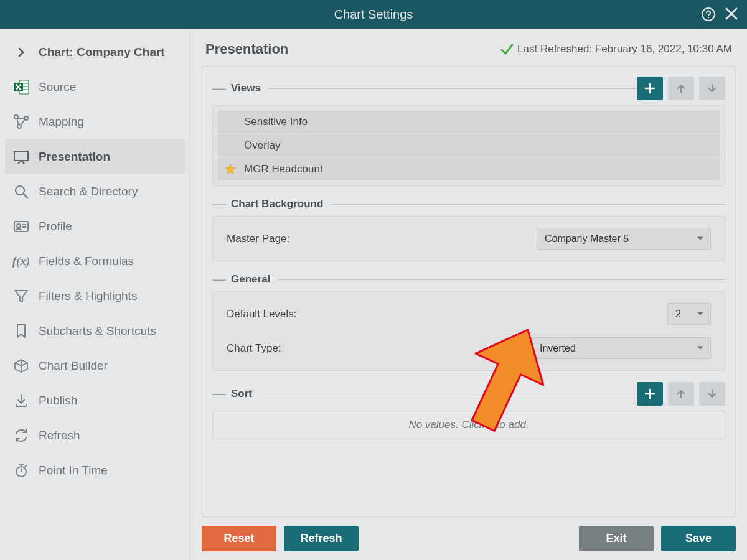 The height and width of the screenshot is (560, 747). I want to click on view-row-label: Sensitive Info, so click(276, 122).